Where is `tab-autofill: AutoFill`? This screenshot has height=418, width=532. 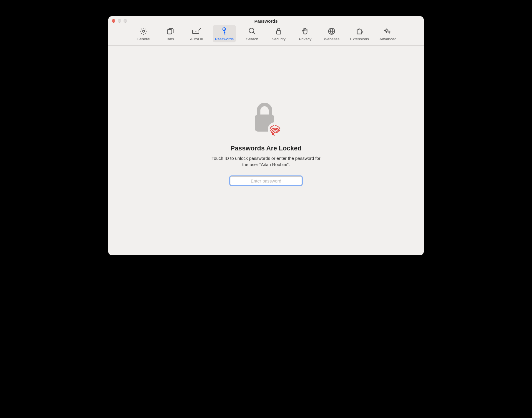 tab-autofill: AutoFill is located at coordinates (197, 34).